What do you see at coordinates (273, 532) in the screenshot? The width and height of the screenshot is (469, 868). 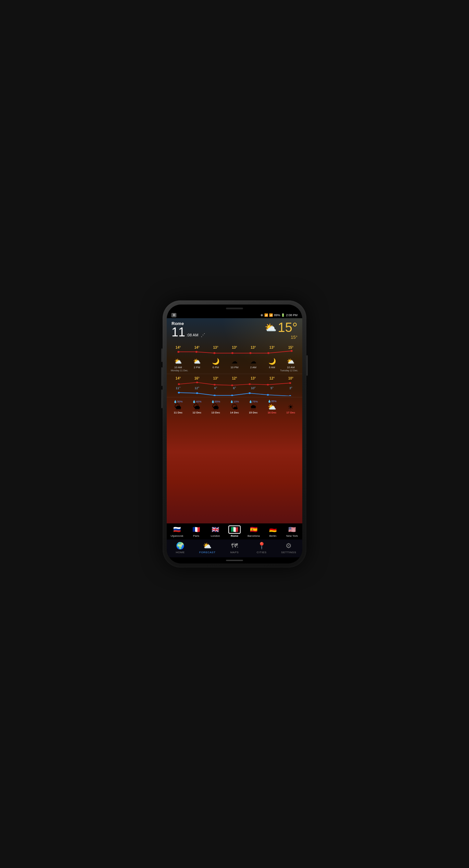 I see `city-pill-berlin: 🇩🇪 Berlin` at bounding box center [273, 532].